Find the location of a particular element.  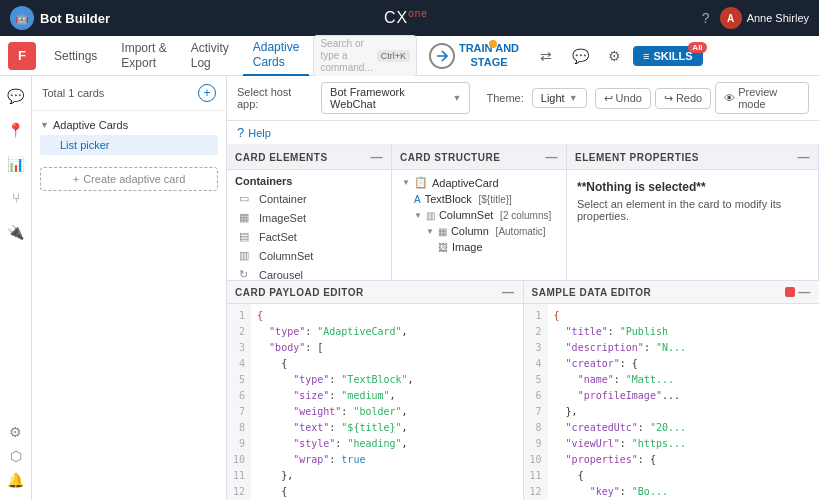

card-elements-header: CARD ELEMENTS — is located at coordinates (309, 158).